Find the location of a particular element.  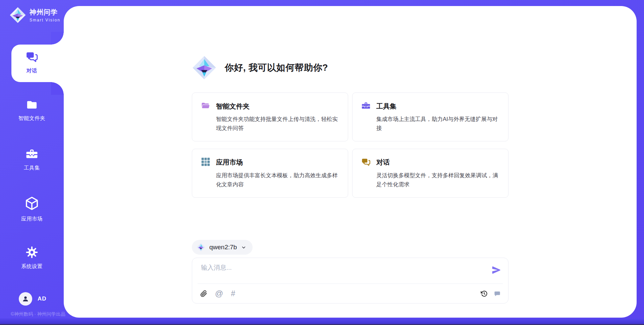

folder-open-icon is located at coordinates (206, 106).